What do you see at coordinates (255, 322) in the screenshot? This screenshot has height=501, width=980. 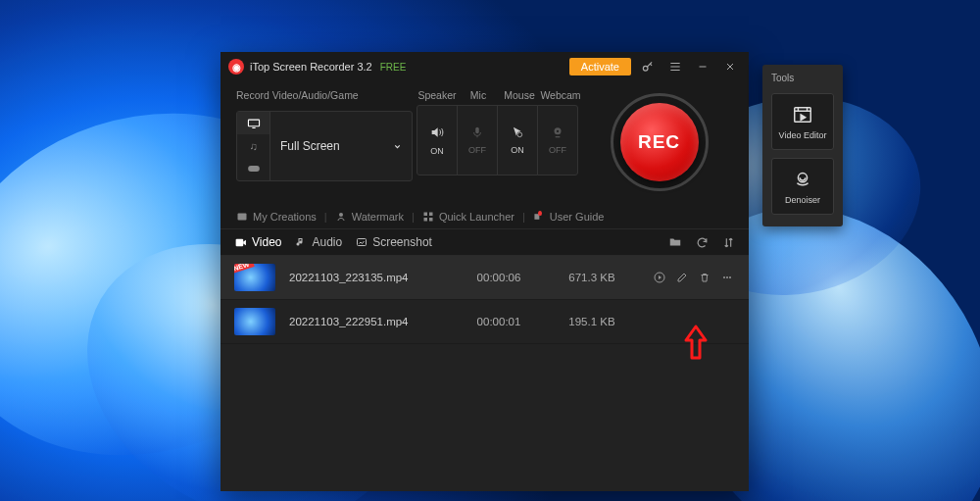 I see `file-thumbnail` at bounding box center [255, 322].